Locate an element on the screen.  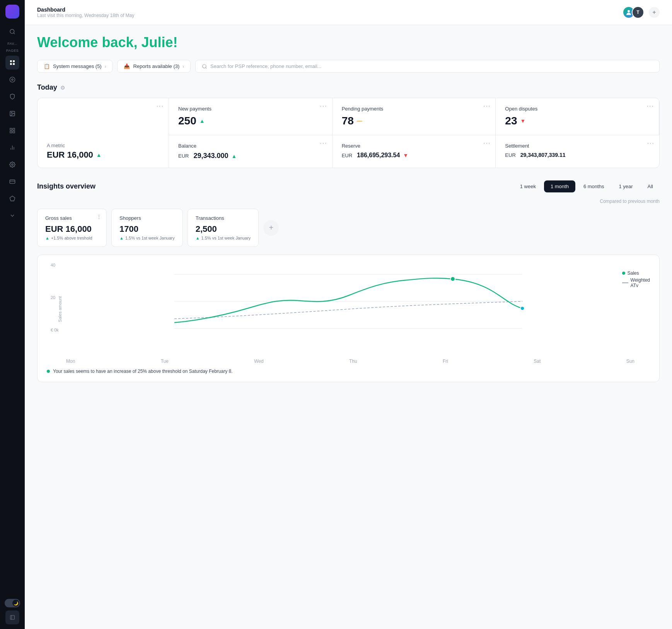
metric-label-new-payments: New payments is located at coordinates (251, 109).